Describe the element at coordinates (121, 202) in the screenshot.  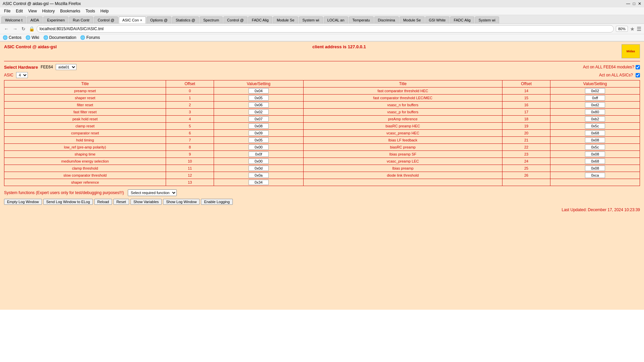
I see `action-button-3: Reset` at that location.